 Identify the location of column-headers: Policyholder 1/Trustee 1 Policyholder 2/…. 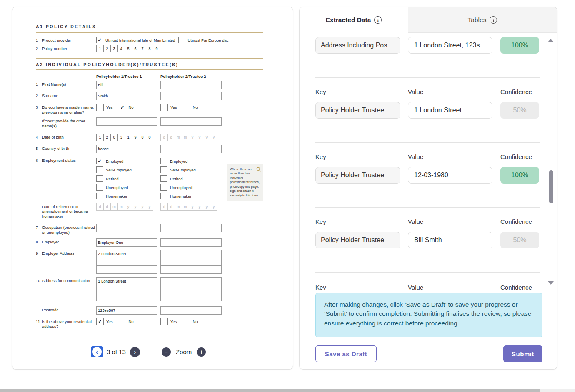
(180, 77).